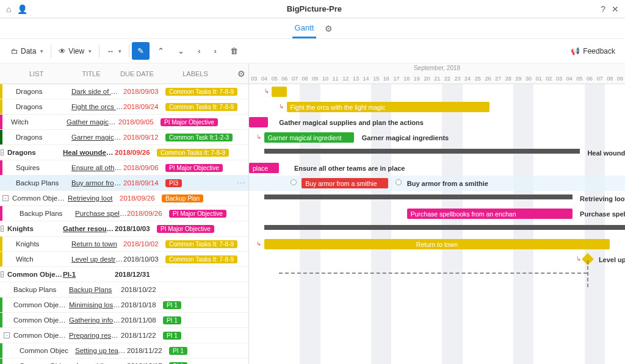  What do you see at coordinates (89, 274) in the screenshot?
I see `row-title: PI-1` at bounding box center [89, 274].